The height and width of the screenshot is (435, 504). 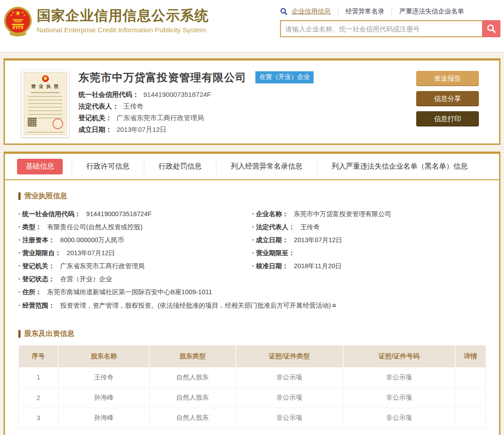 What do you see at coordinates (470, 356) in the screenshot?
I see `column-header: 详情` at bounding box center [470, 356].